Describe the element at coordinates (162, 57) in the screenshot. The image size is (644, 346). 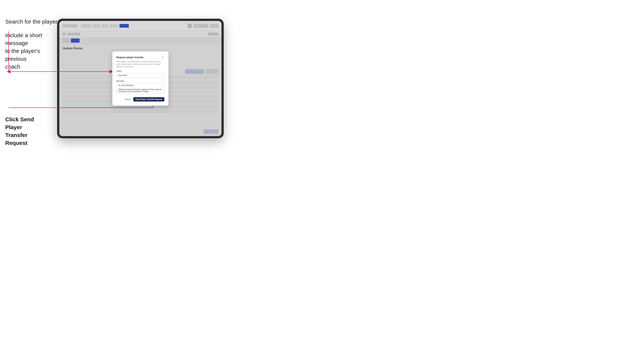
I see `modal-close-button: ✕` at that location.